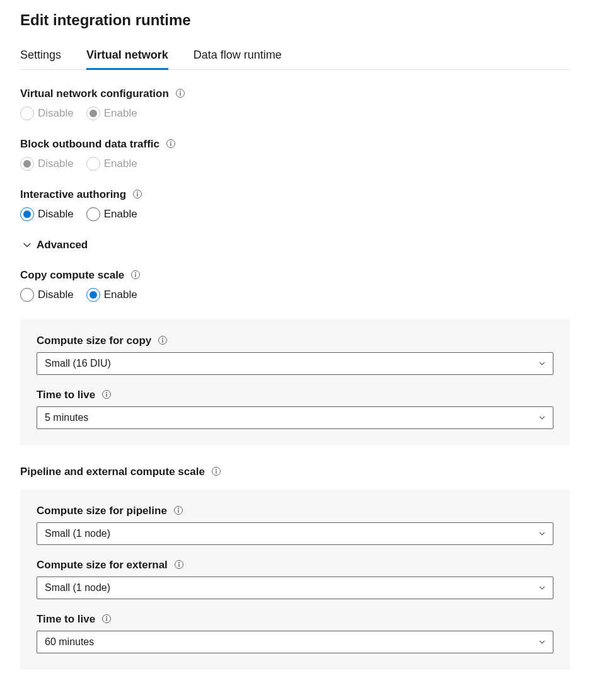 Image resolution: width=590 pixels, height=700 pixels. Describe the element at coordinates (47, 295) in the screenshot. I see `copy-compute-scale-disable: Disable` at that location.